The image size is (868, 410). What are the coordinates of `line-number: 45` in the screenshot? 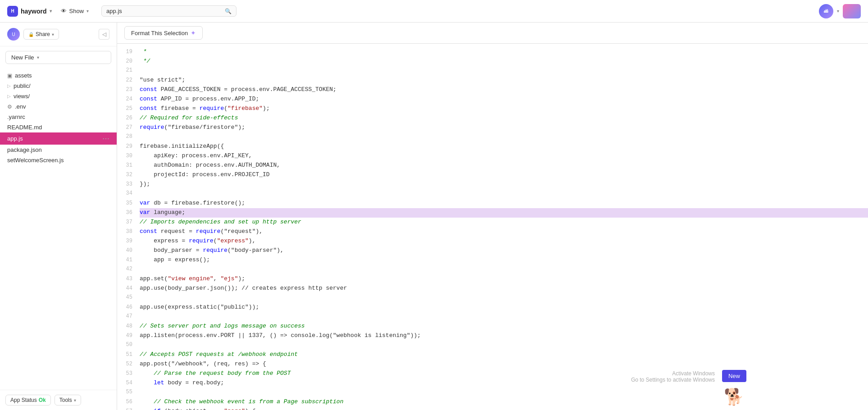 It's located at (128, 297).